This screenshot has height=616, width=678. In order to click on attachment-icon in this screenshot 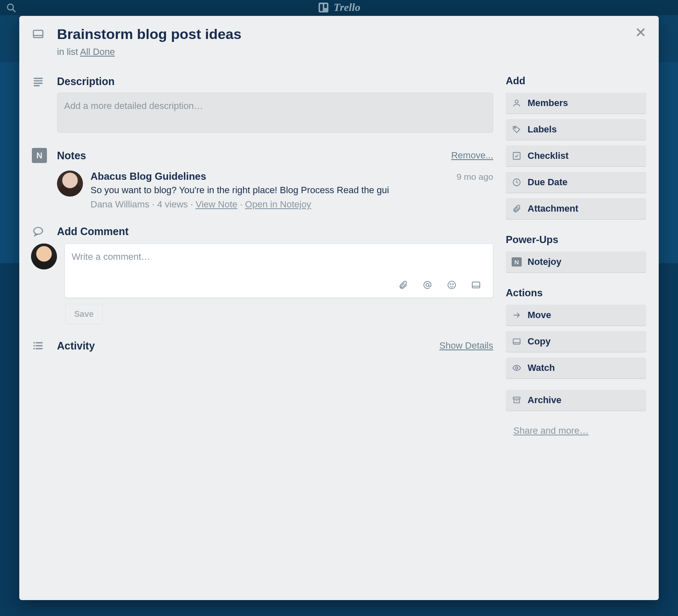, I will do `click(517, 209)`.